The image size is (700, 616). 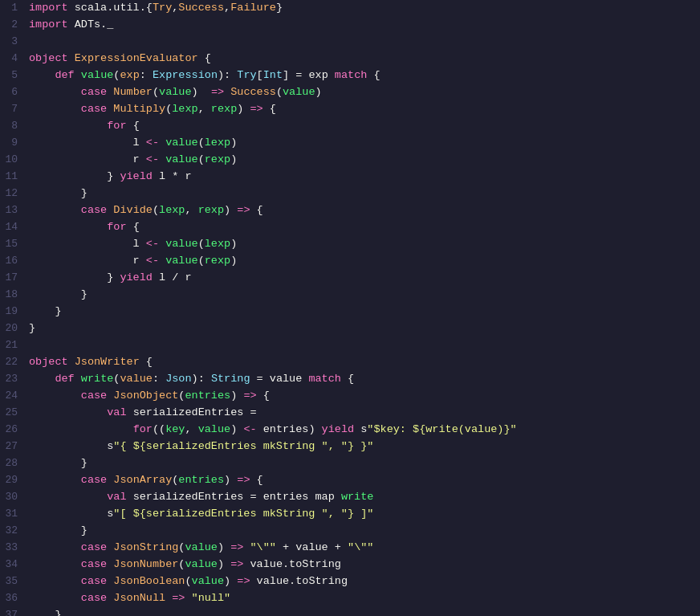 I want to click on code-line: 1import scala.util.{Try,Success,Failure}, so click(x=350, y=8).